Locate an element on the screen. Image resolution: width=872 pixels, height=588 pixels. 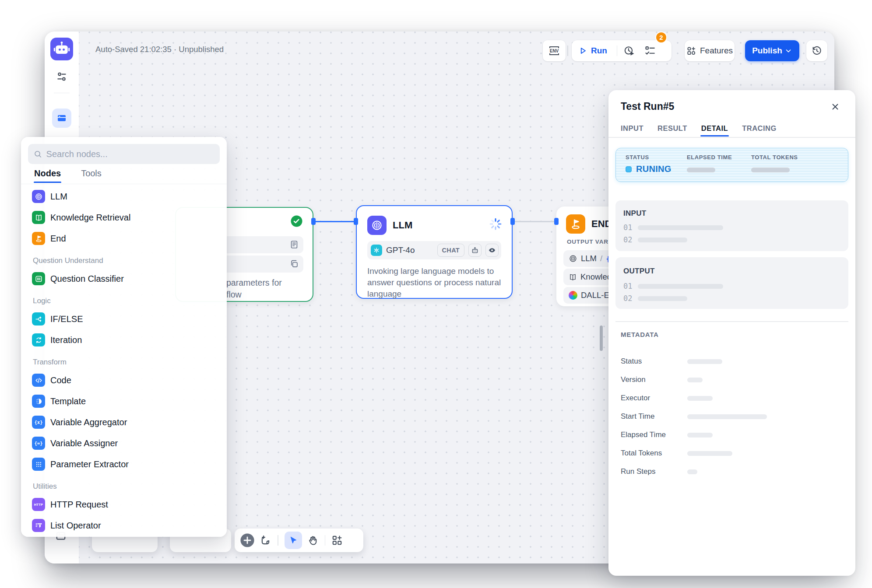
robot-icon is located at coordinates (62, 49).